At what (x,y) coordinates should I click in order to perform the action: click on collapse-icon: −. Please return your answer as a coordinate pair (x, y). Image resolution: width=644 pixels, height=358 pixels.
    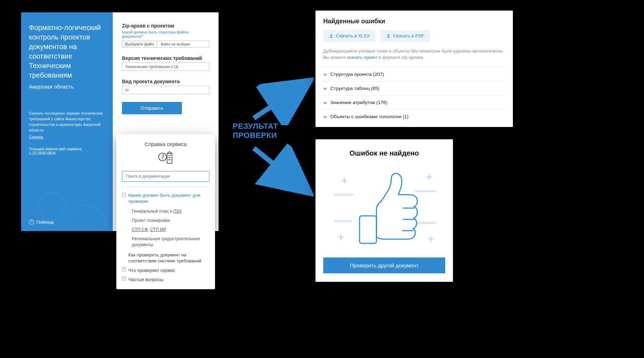
    Looking at the image, I should click on (124, 195).